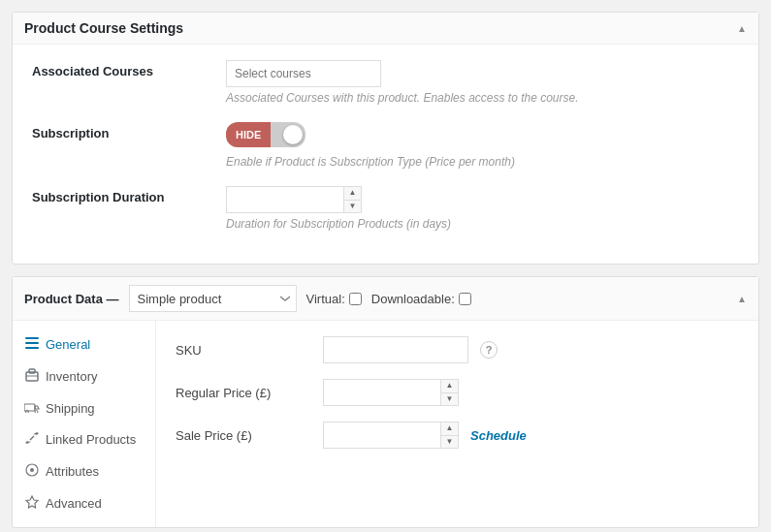  What do you see at coordinates (483, 224) in the screenshot?
I see `subscription-duration-desc: Duration for Subscription Products (in d…` at bounding box center [483, 224].